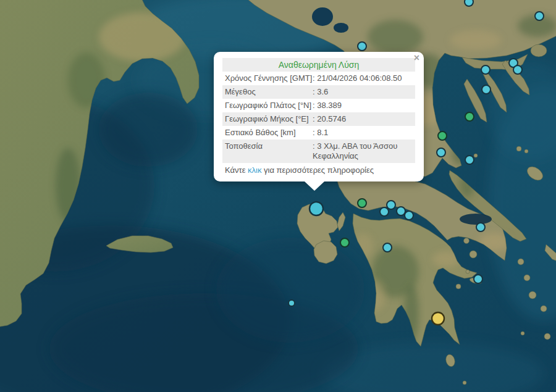 Image resolution: width=556 pixels, height=392 pixels. What do you see at coordinates (269, 92) in the screenshot?
I see `row-label: Μέγεθος` at bounding box center [269, 92].